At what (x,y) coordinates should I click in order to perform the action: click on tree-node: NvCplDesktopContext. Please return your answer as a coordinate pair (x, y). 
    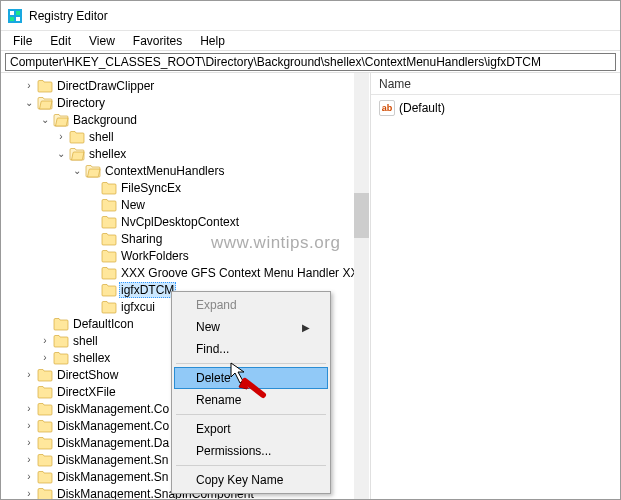
    Looking at the image, I should click on (180, 222).